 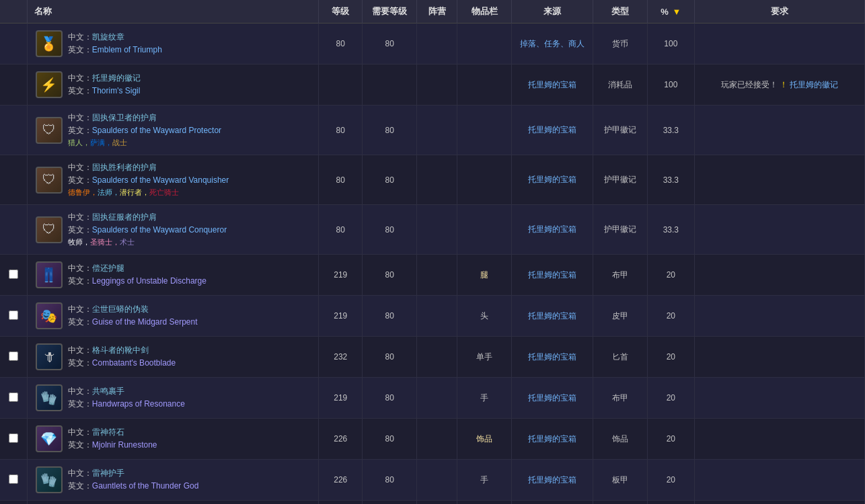 What do you see at coordinates (751, 85) in the screenshot?
I see `req-already-text: 玩家已经接受！` at bounding box center [751, 85].